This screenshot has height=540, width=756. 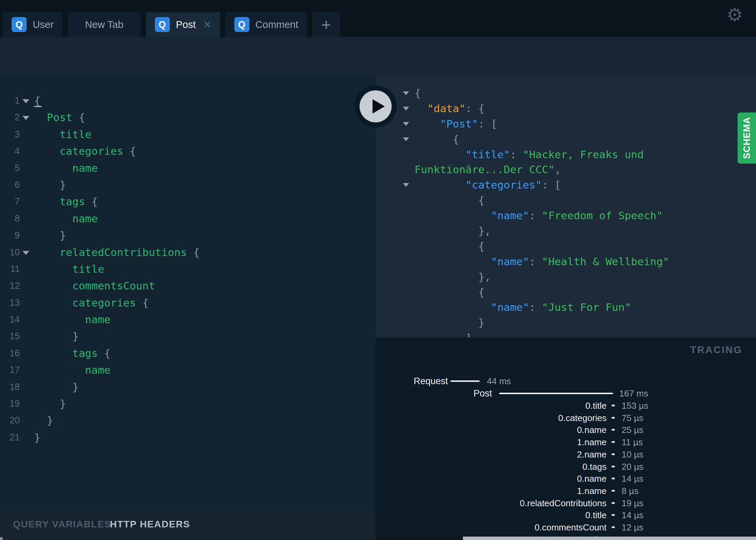 I want to click on editor-line: 18 }, so click(x=188, y=387).